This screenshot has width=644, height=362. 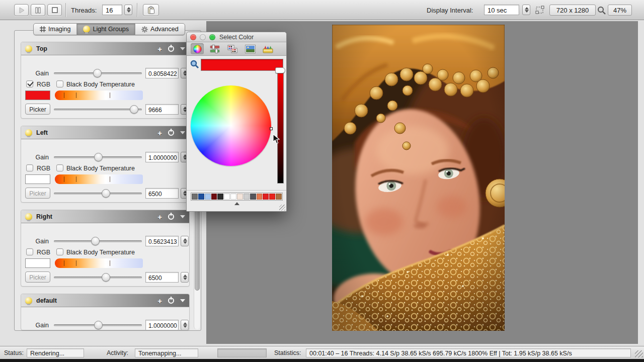 I want to click on pause-button, so click(x=38, y=10).